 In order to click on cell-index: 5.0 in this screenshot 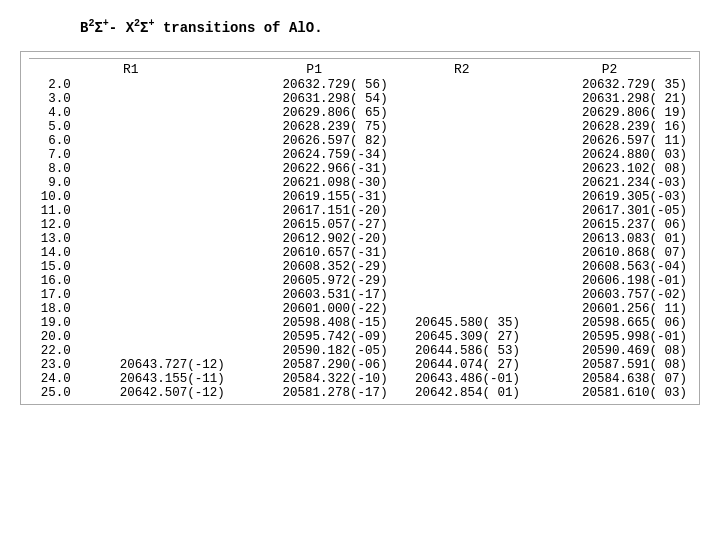, I will do `click(52, 127)`.